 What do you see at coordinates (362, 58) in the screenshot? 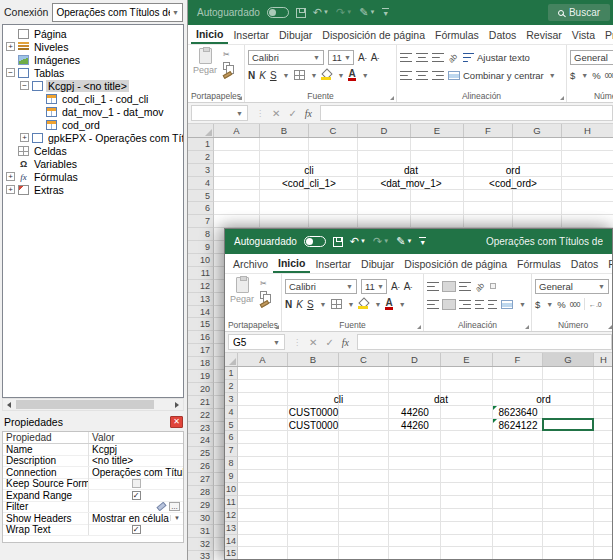
I see `increase-font-icon: Aˆ` at bounding box center [362, 58].